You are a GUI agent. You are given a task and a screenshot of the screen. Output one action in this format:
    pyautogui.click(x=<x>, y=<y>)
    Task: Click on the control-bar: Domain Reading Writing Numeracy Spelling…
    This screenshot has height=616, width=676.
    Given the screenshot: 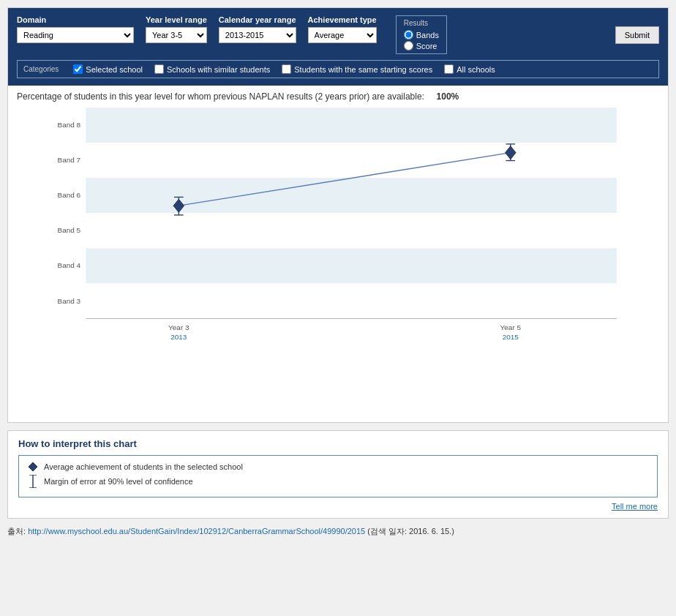 What is the action you would take?
    pyautogui.click(x=338, y=47)
    